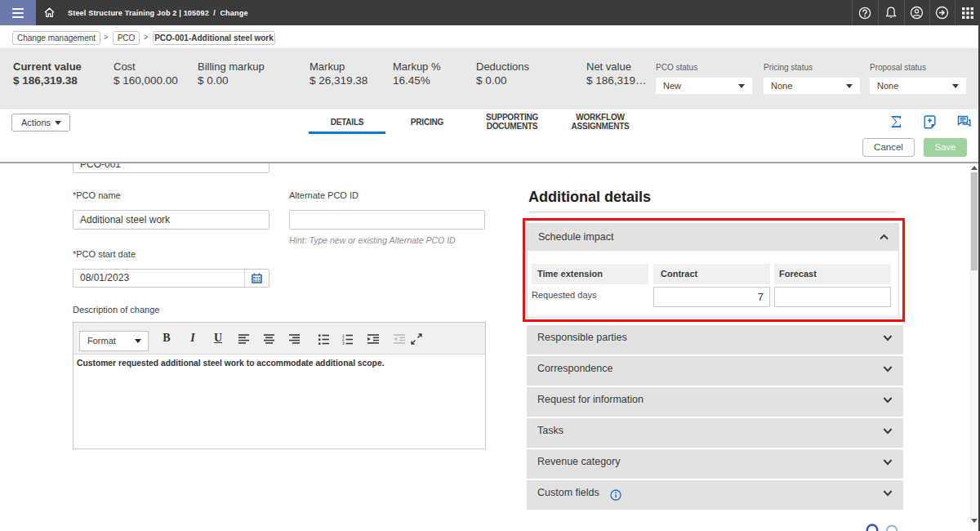 This screenshot has height=531, width=980. Describe the element at coordinates (343, 343) in the screenshot. I see `svg-text: 3` at that location.